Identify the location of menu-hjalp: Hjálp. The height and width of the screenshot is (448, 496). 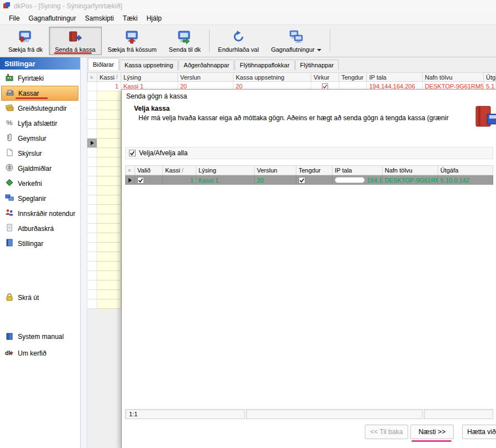
(153, 18).